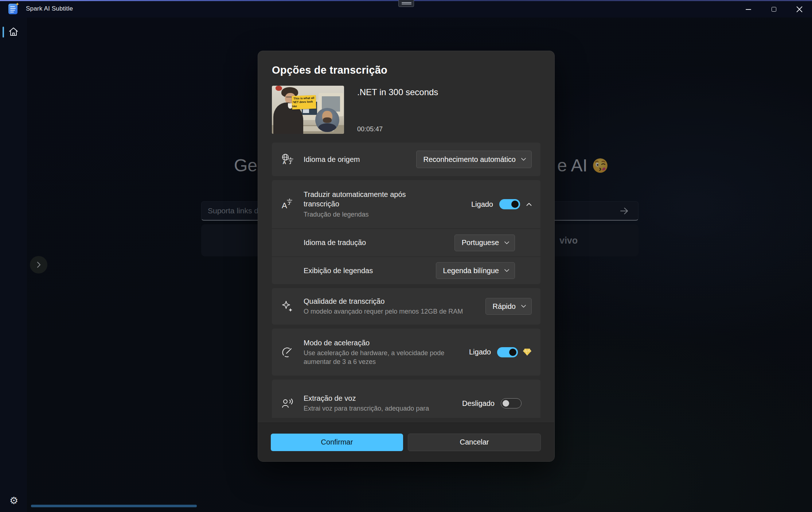  I want to click on close-icon, so click(800, 9).